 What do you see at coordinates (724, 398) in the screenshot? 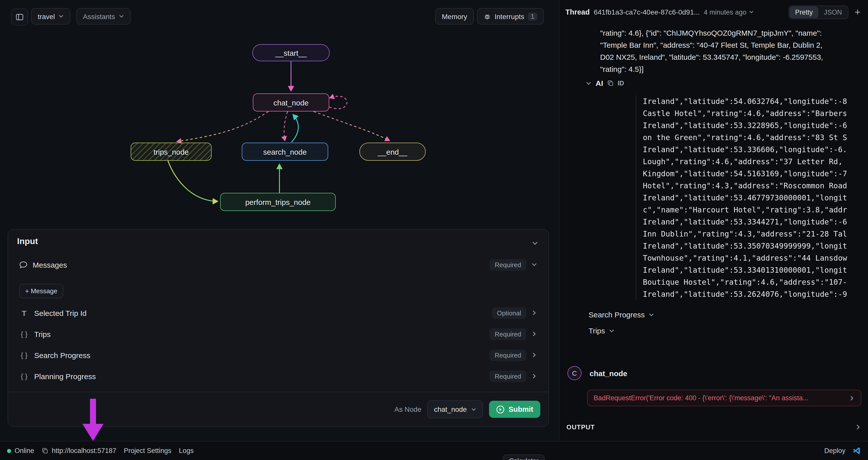
I see `error-message-box: BadRequestError('Error code: 400 - {\'er…` at bounding box center [724, 398].